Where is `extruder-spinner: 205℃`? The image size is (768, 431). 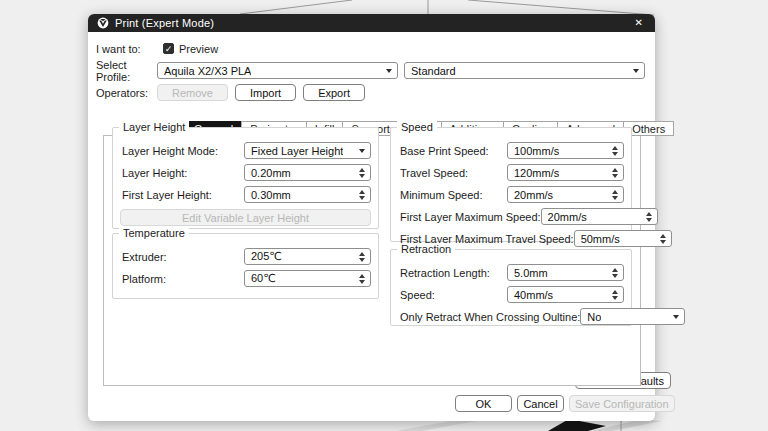
extruder-spinner: 205℃ is located at coordinates (308, 256).